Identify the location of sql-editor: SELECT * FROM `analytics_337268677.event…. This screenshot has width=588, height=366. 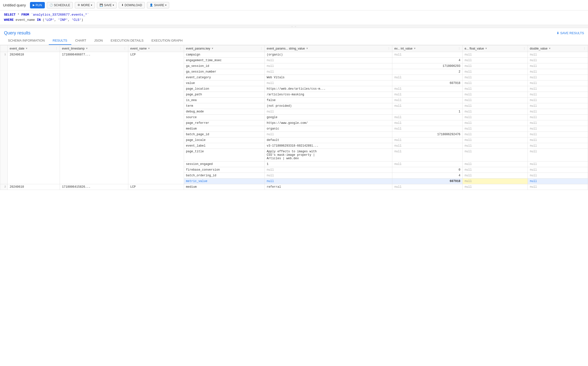
(294, 18).